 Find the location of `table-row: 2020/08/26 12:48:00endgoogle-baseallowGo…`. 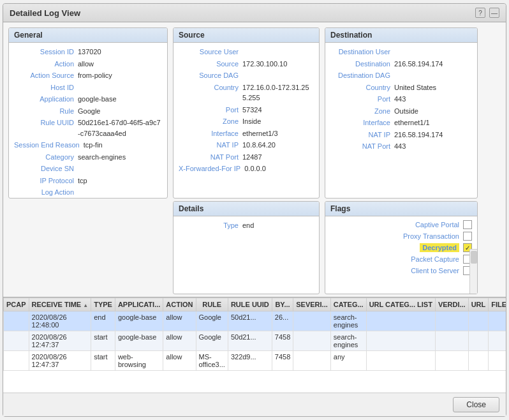

table-row: 2020/08/26 12:48:00endgoogle-baseallowGo… is located at coordinates (255, 322).